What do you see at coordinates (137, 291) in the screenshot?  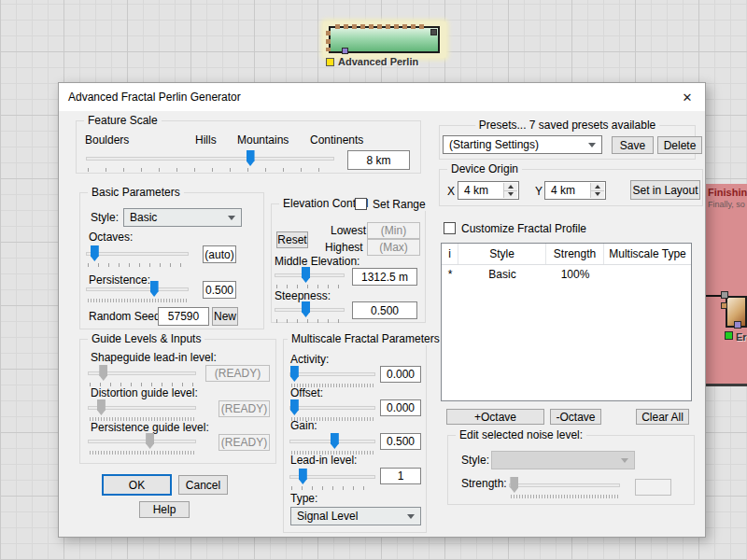 I see `persistence-slider` at bounding box center [137, 291].